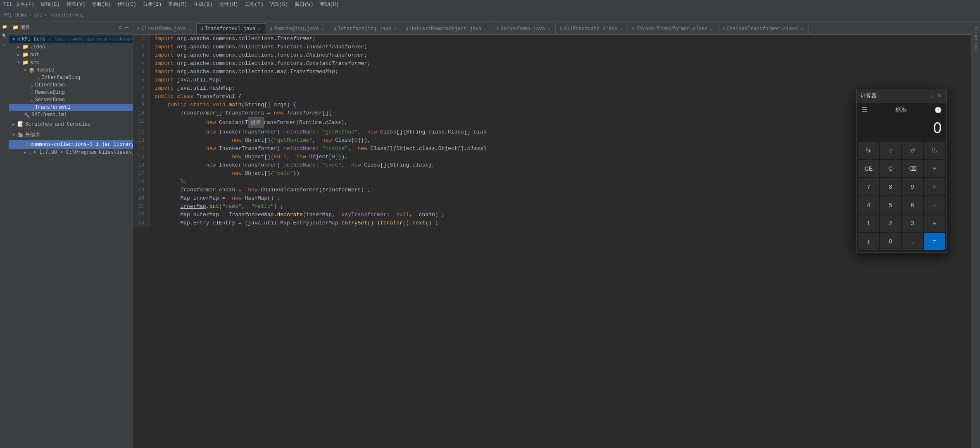  What do you see at coordinates (71, 47) in the screenshot?
I see `tree-item-idea: ▶ 📁 .idea` at bounding box center [71, 47].